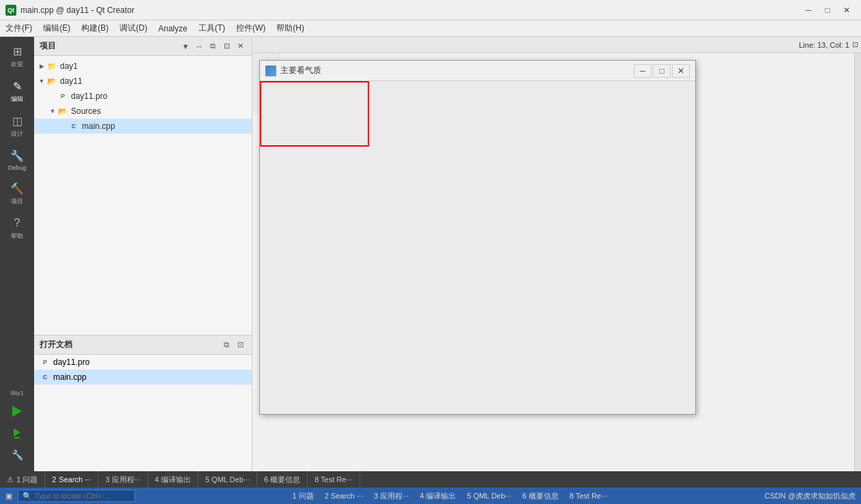 This screenshot has height=504, width=861. I want to click on status-qml: 5 QML Deb···, so click(488, 496).